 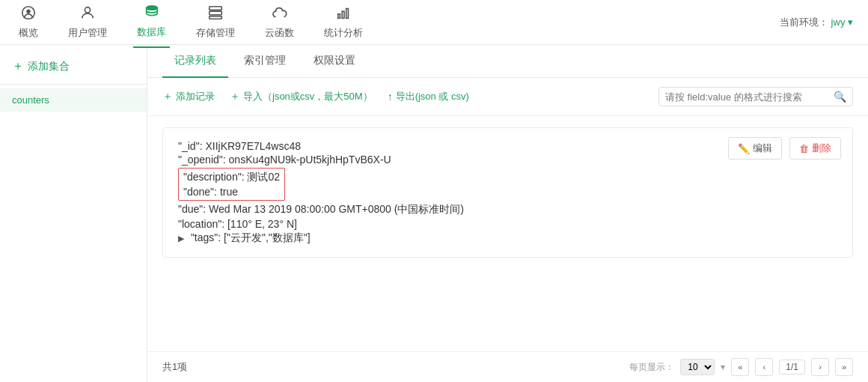 I want to click on total-label: 共1项, so click(x=175, y=367).